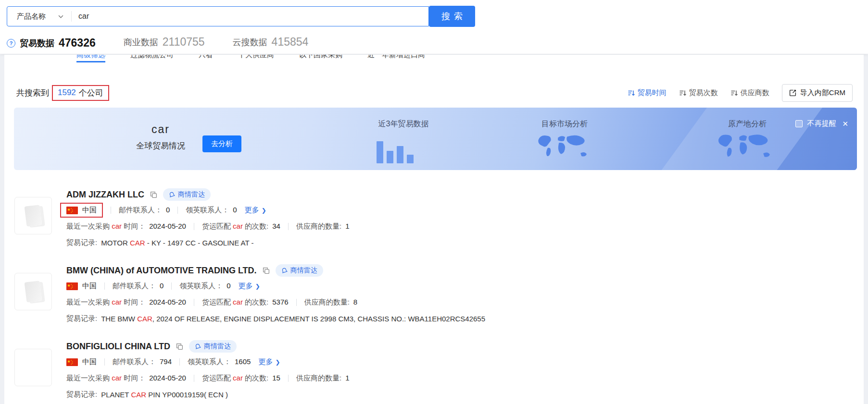 This screenshot has height=404, width=868. What do you see at coordinates (821, 124) in the screenshot?
I see `dont-remind-label: 不再提醒` at bounding box center [821, 124].